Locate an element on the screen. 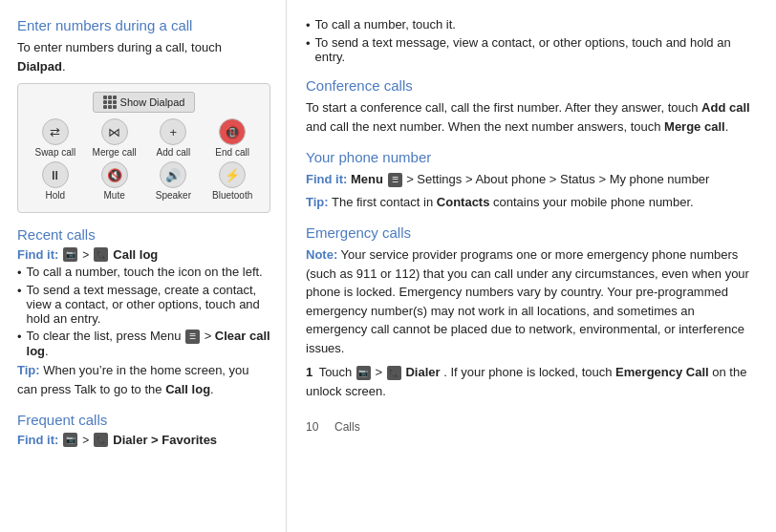 The image size is (776, 532). call-log-icon: 📞 is located at coordinates (101, 254).